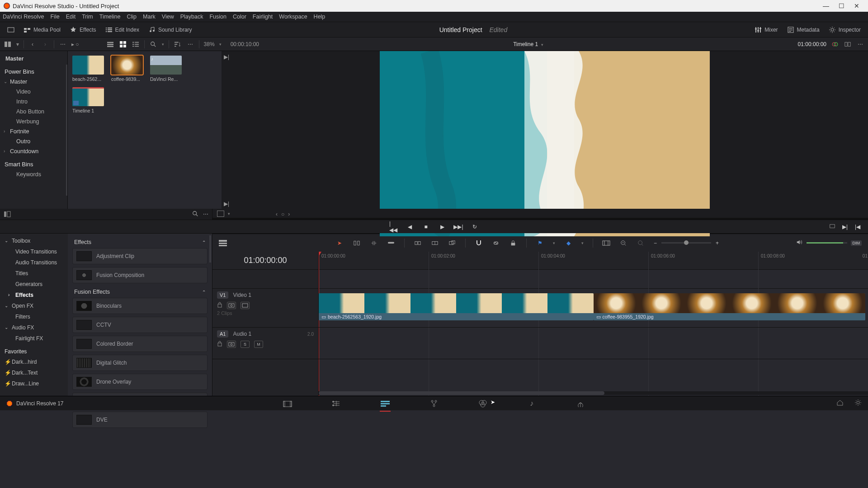 Image resolution: width=868 pixels, height=488 pixels. What do you see at coordinates (140, 275) in the screenshot?
I see `effect-item: Fusion Composition` at bounding box center [140, 275].